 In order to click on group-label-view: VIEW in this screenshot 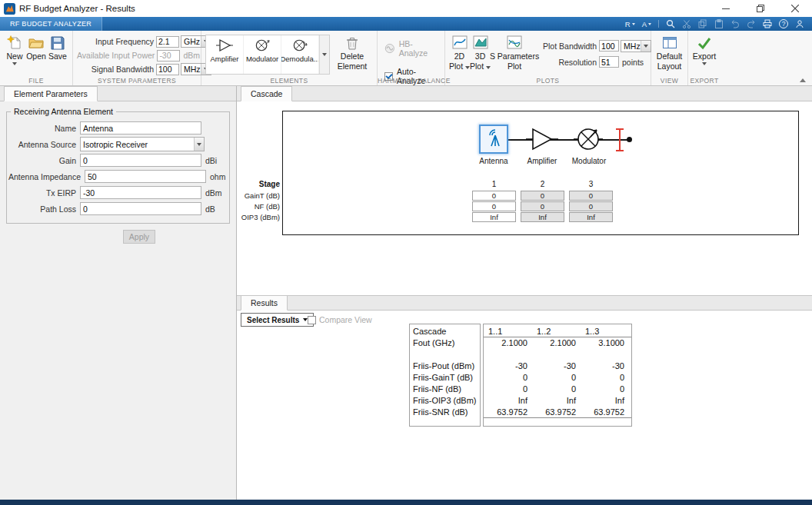, I will do `click(669, 81)`.